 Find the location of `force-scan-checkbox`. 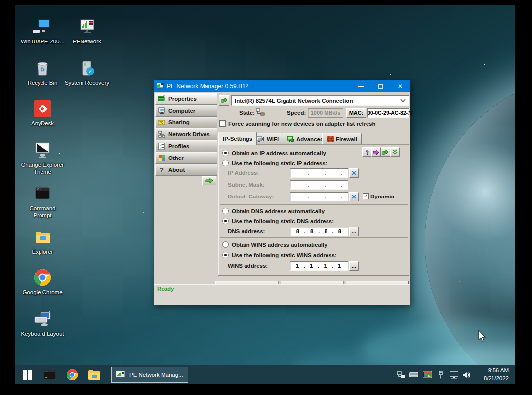

force-scan-checkbox is located at coordinates (222, 123).